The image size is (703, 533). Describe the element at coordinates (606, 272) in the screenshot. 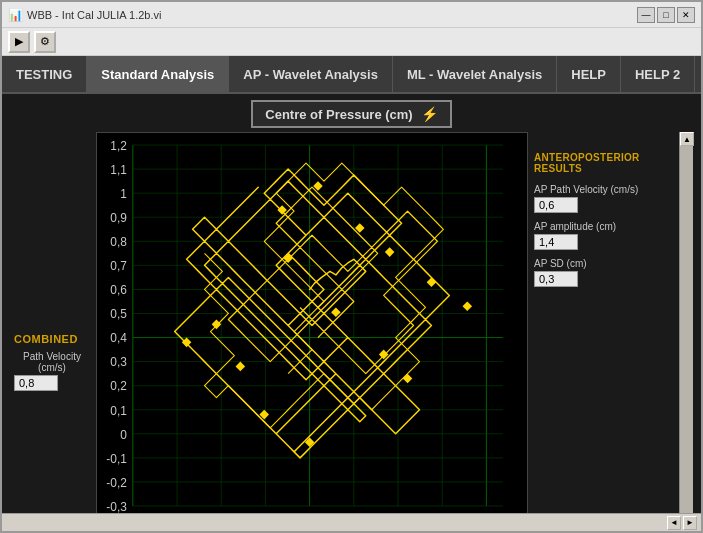

I see `ap-sd-group: AP SD (cm) 0,3` at that location.